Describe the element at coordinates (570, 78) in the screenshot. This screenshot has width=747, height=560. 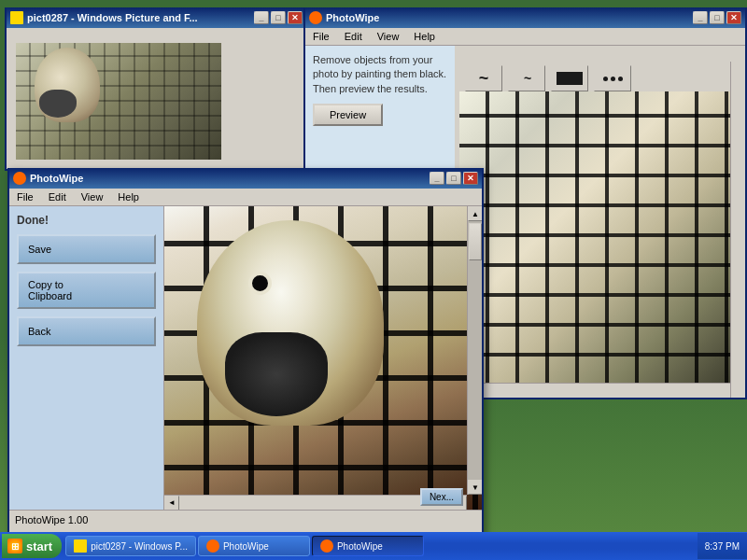
I see `rect-icon` at that location.